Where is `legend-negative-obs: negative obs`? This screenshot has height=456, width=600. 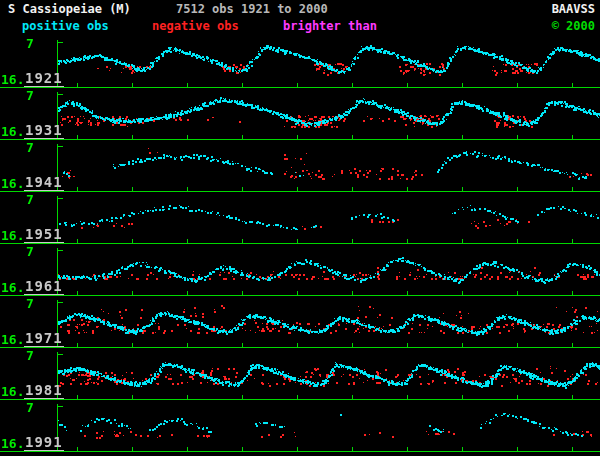 legend-negative-obs: negative obs is located at coordinates (196, 26).